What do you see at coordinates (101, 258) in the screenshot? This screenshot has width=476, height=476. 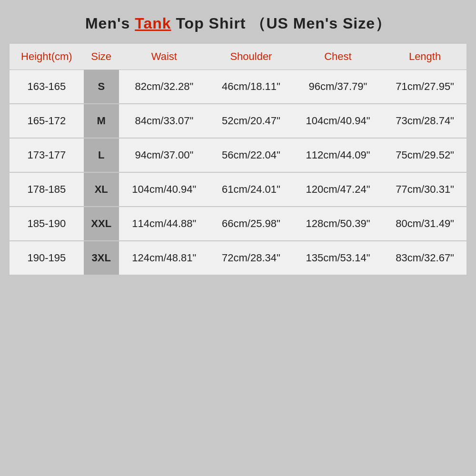 I see `cell-size: 3XL` at bounding box center [101, 258].